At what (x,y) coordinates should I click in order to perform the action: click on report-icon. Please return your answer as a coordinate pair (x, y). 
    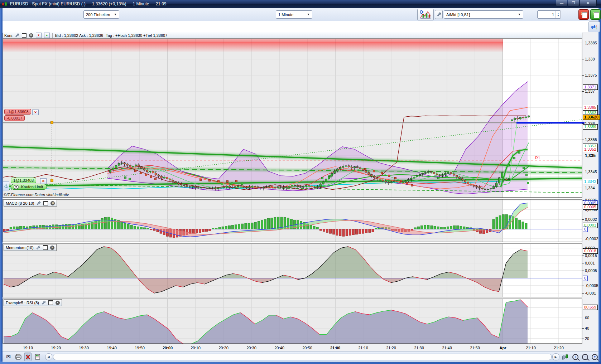
    Looking at the image, I should click on (38, 357).